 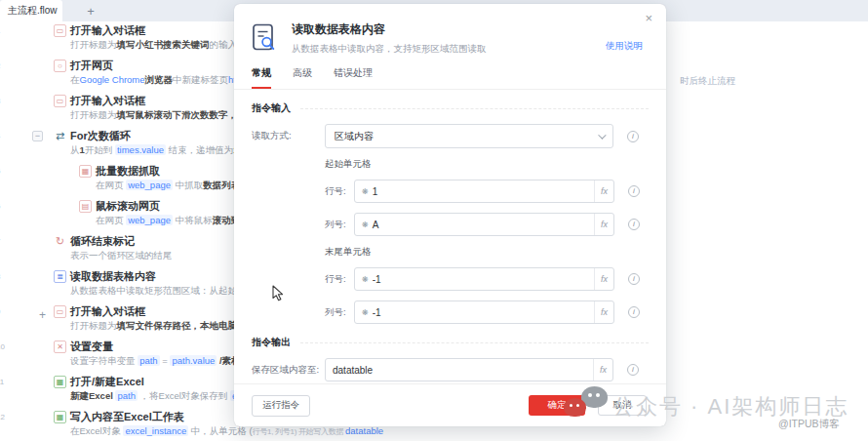 I want to click on grab-icon: ▦, so click(x=86, y=172).